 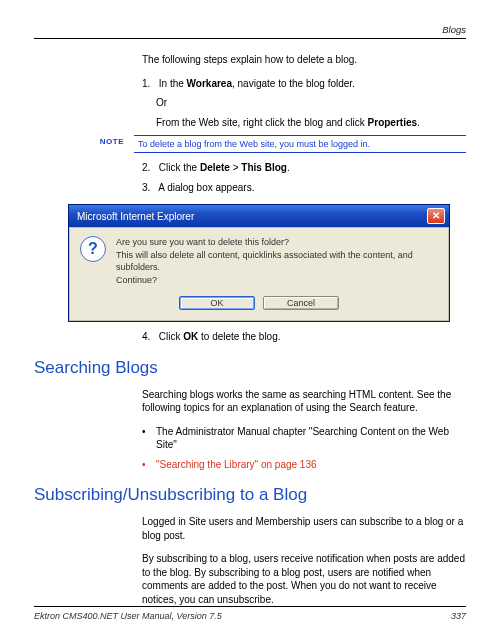 What do you see at coordinates (215, 168) in the screenshot?
I see `step-2-delete: Delete` at bounding box center [215, 168].